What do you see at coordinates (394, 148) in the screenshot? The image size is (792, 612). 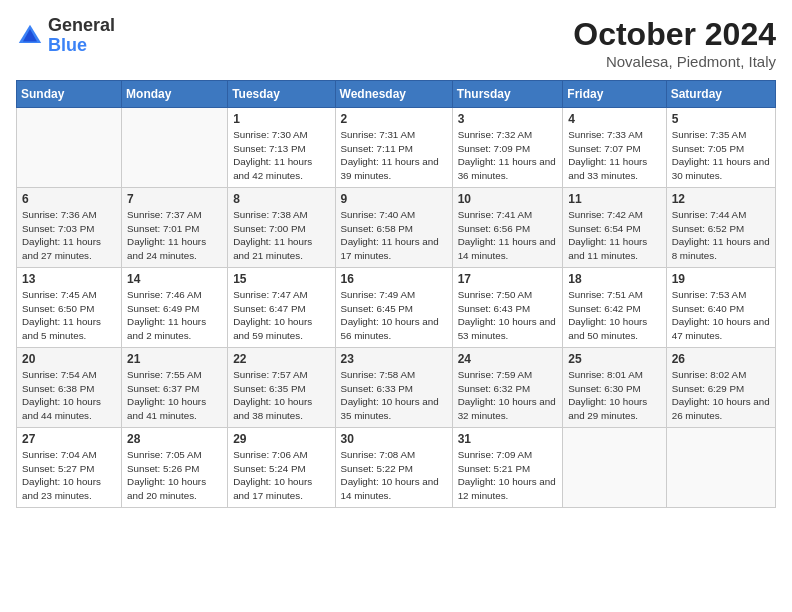 I see `calendar-cell: 2Sunrise: 7:31 AMSunset: 7:11 PMDaylight…` at bounding box center [394, 148].